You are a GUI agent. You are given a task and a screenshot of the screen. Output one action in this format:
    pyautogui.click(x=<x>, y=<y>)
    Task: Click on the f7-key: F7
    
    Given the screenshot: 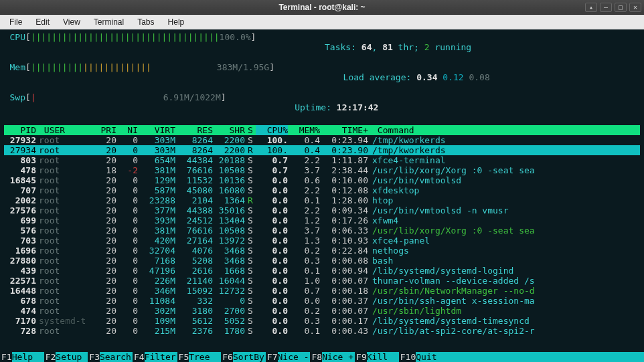 What is the action you would take?
    pyautogui.click(x=272, y=357)
    